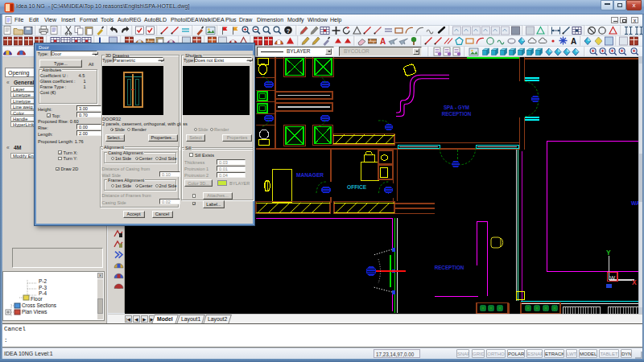 The width and height of the screenshot is (644, 362). What do you see at coordinates (456, 108) in the screenshot?
I see `svg-text: SPA - GYM` at bounding box center [456, 108].